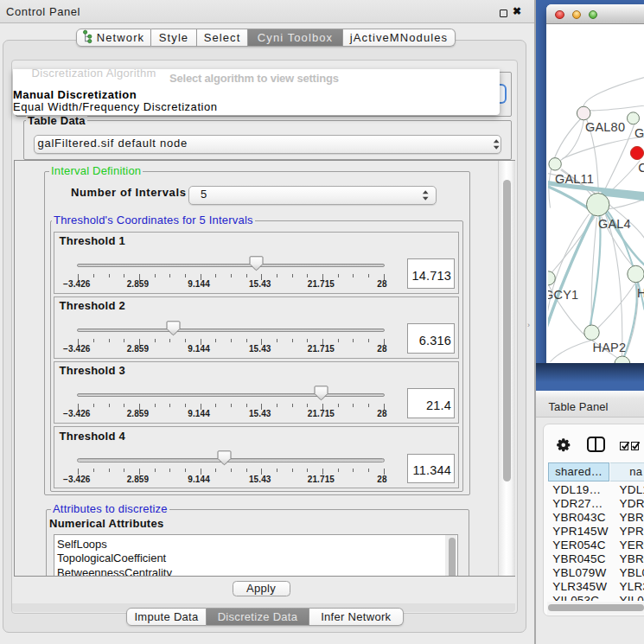 The height and width of the screenshot is (644, 644). Describe the element at coordinates (609, 348) in the screenshot. I see `svg-text: HAP2` at that location.